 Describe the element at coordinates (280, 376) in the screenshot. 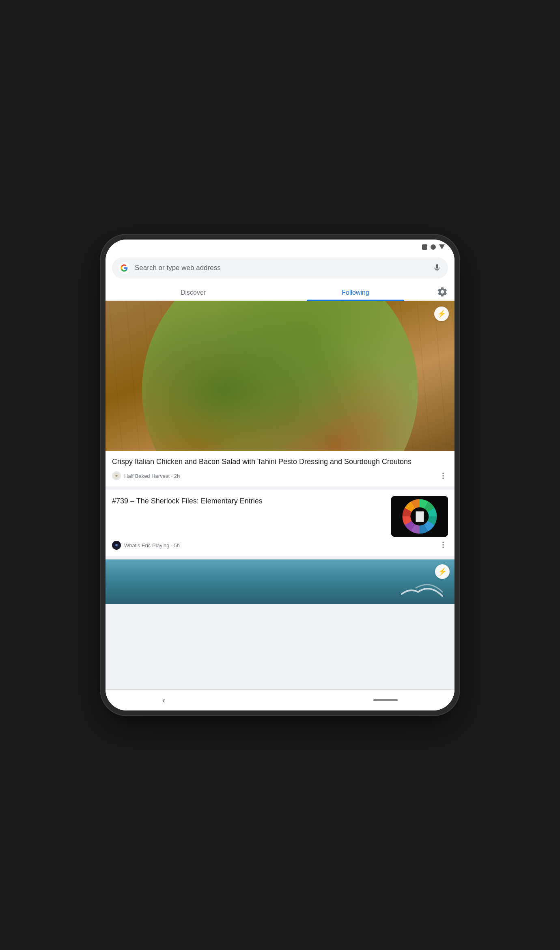

I see `card-hero-container: ⚡` at that location.